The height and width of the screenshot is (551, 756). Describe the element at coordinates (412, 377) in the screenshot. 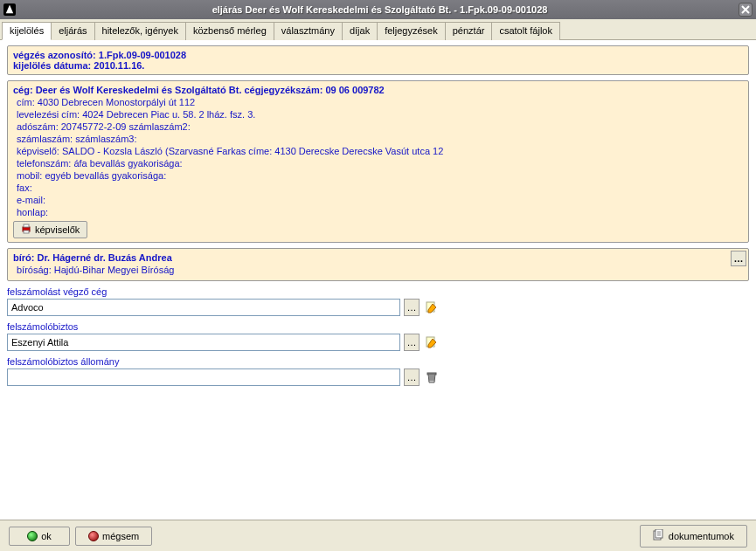

I see `staff-browse: …` at that location.